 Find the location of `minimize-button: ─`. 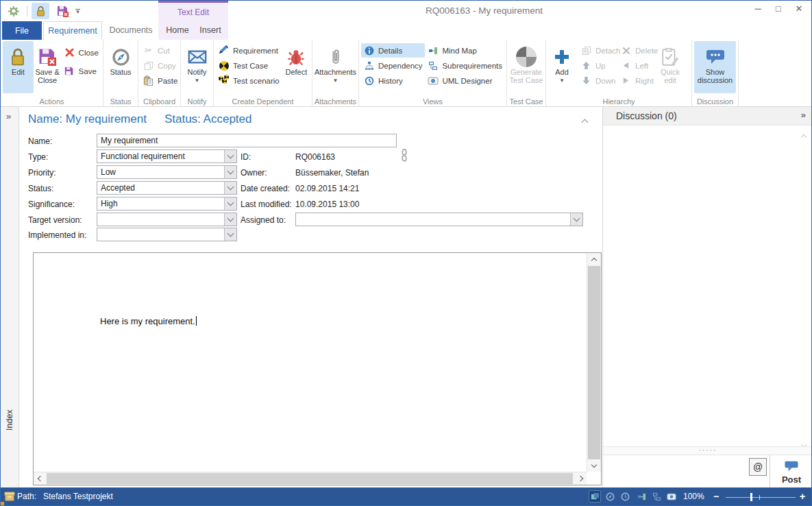

minimize-button: ─ is located at coordinates (758, 8).